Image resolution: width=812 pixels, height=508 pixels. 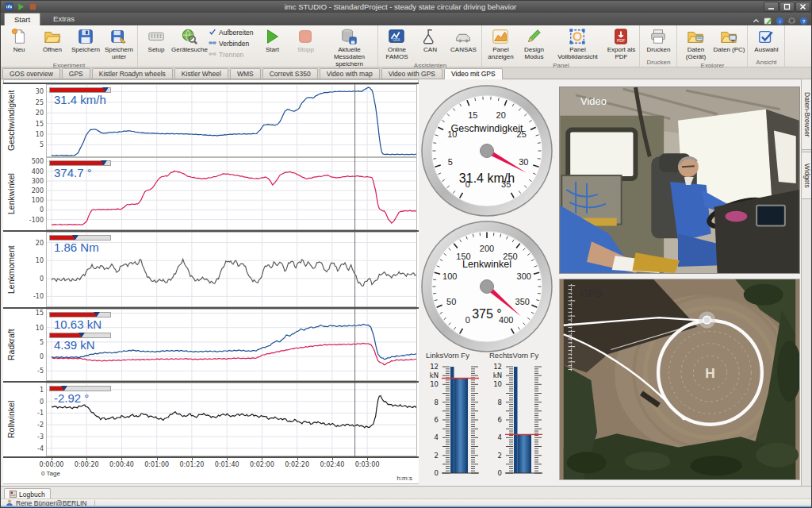 What do you see at coordinates (621, 44) in the screenshot?
I see `ribbon-button-export-als-pdf: PDFExport als PDF` at bounding box center [621, 44].